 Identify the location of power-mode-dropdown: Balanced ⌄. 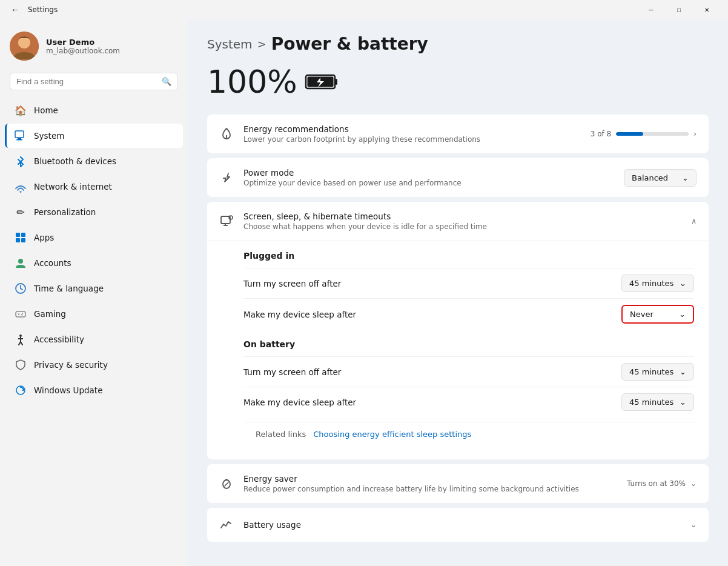
(660, 178).